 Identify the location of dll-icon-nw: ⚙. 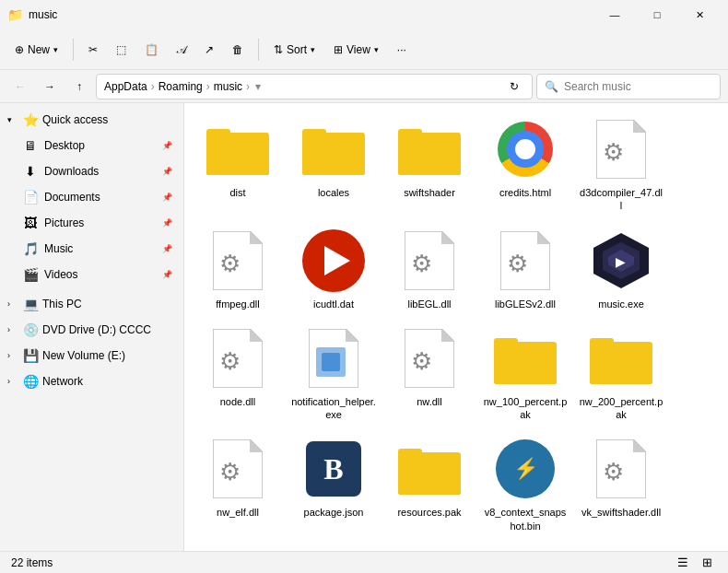
(429, 358).